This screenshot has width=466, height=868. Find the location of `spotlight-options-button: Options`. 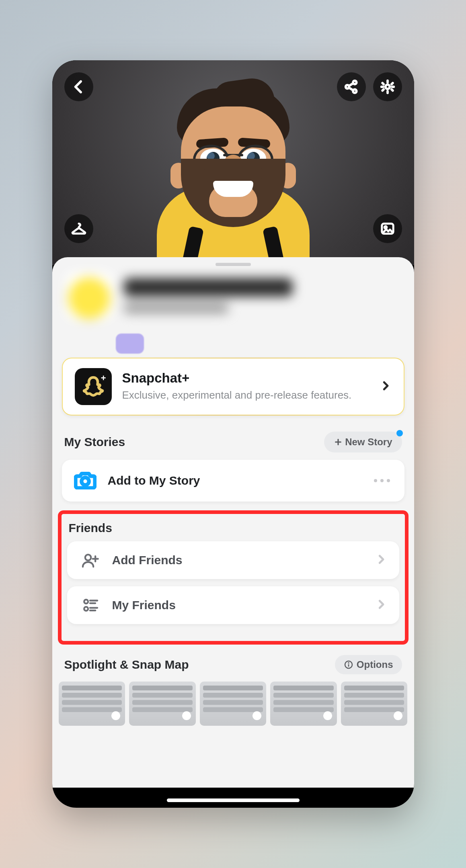

spotlight-options-button: Options is located at coordinates (368, 665).